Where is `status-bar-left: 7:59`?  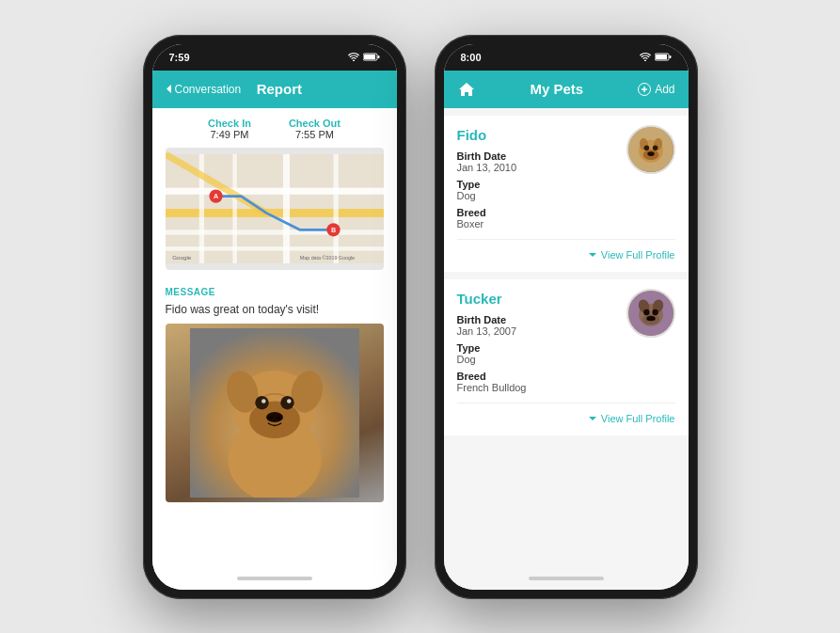 status-bar-left: 7:59 is located at coordinates (275, 57).